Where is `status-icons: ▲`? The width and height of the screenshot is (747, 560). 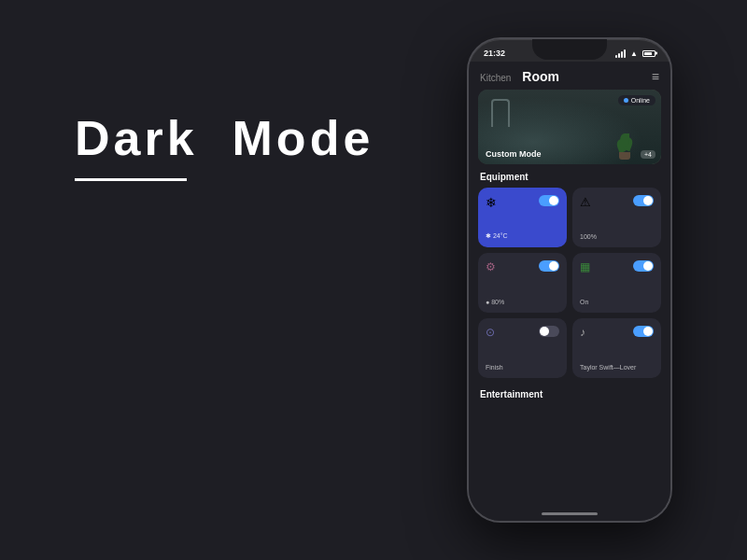 status-icons: ▲ is located at coordinates (635, 54).